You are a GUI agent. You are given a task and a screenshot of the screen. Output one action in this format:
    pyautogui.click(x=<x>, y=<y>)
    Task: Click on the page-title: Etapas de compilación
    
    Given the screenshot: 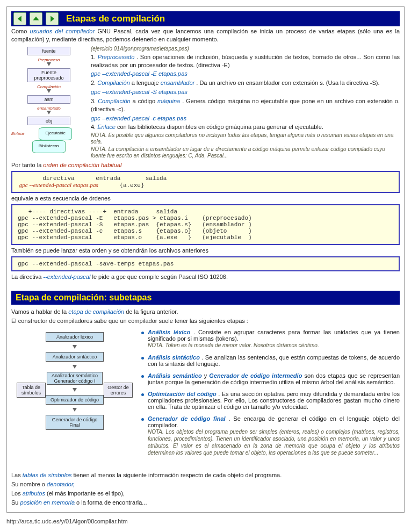 What is the action you would take?
    pyautogui.click(x=116, y=19)
    